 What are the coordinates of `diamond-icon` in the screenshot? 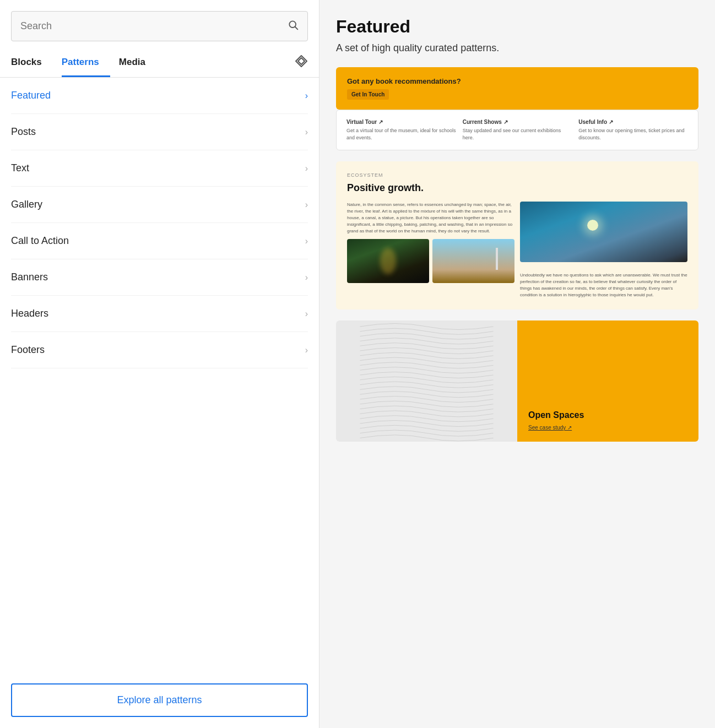 It's located at (301, 63).